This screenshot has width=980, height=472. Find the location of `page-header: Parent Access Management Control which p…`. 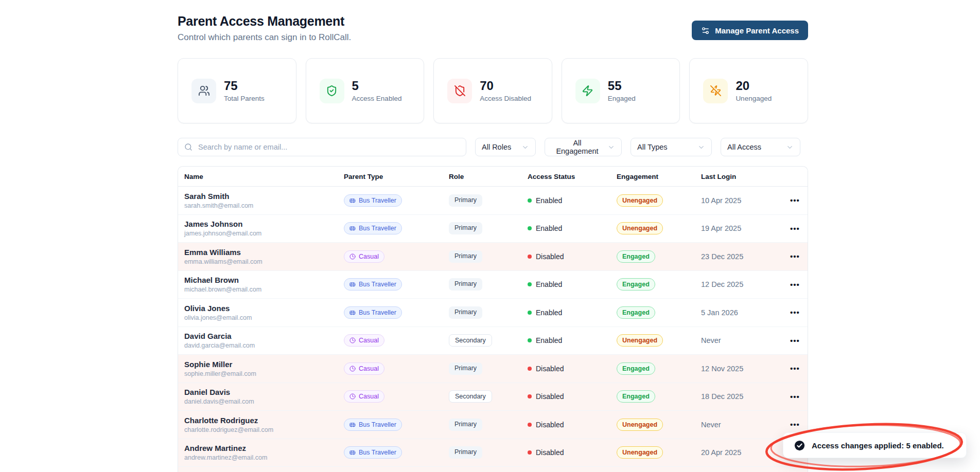

page-header: Parent Access Management Control which p… is located at coordinates (493, 28).